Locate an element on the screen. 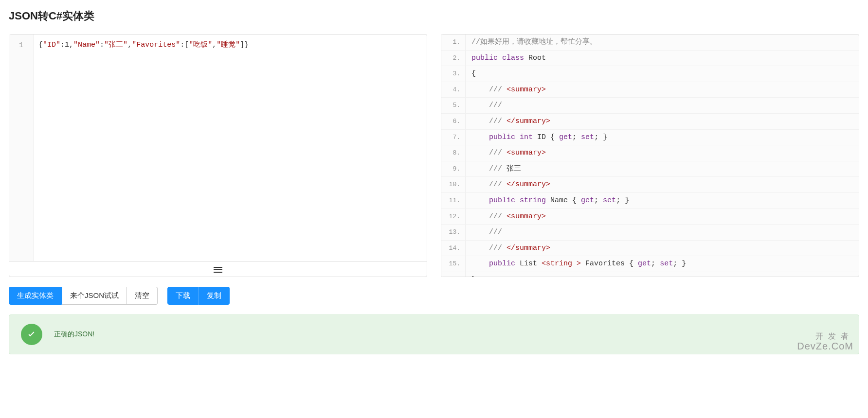  output-line-number: 16. is located at coordinates (453, 275).